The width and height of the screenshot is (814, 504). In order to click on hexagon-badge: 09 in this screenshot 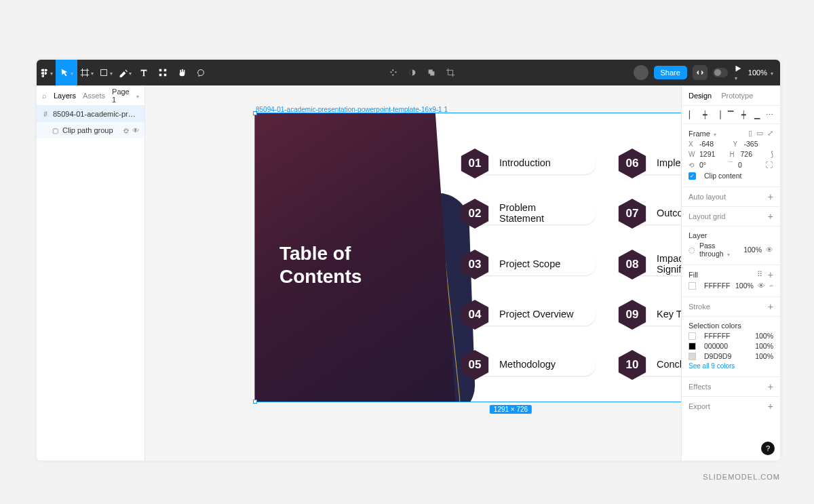, I will do `click(632, 315)`.